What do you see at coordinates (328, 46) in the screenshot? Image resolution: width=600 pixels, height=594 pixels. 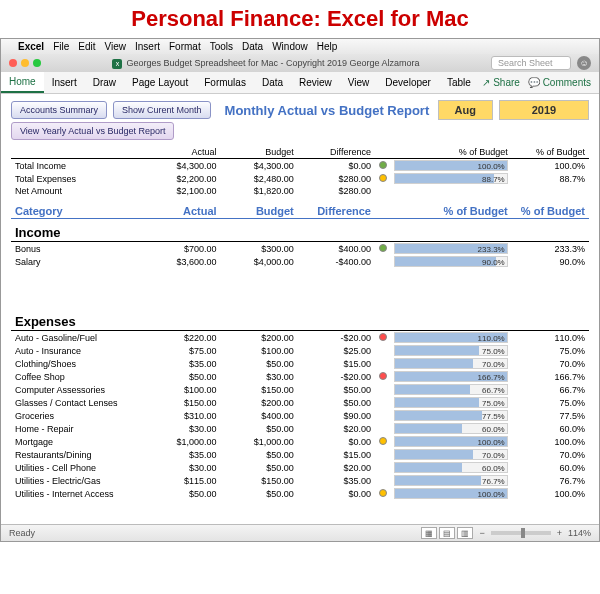 I see `menu-help: Help` at bounding box center [328, 46].